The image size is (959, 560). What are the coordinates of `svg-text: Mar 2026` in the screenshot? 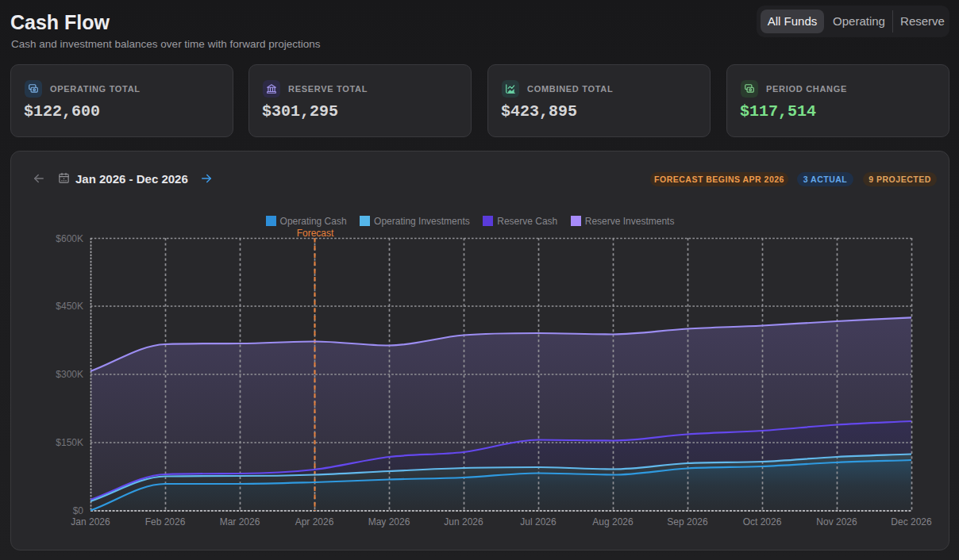 It's located at (240, 522).